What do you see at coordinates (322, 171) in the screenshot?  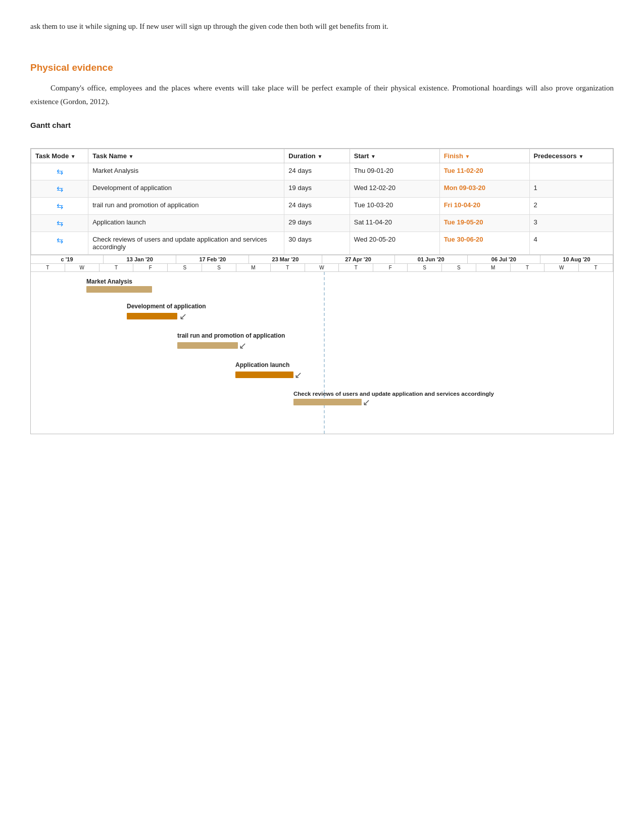 I see `table-row: ⇆ Market Analysis 24 days Thu 09-01-20 T…` at bounding box center [322, 171].